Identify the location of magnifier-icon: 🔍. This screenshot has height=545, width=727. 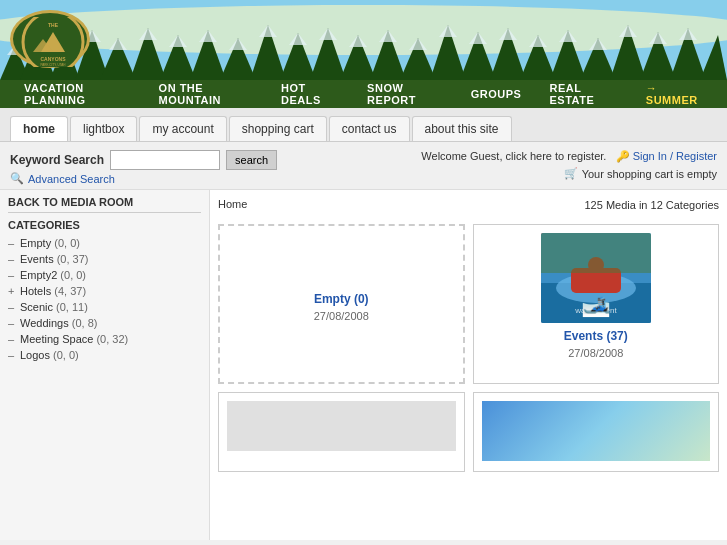
(17, 178).